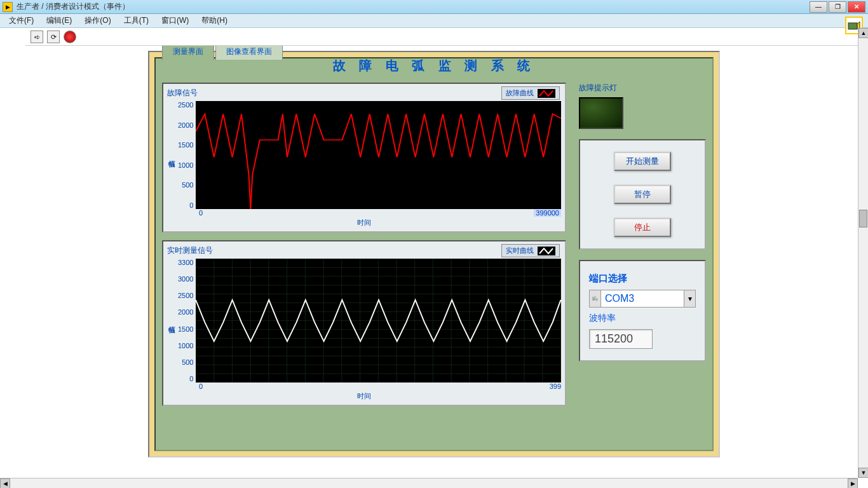 Image resolution: width=868 pixels, height=488 pixels. I want to click on abort-icon, so click(70, 37).